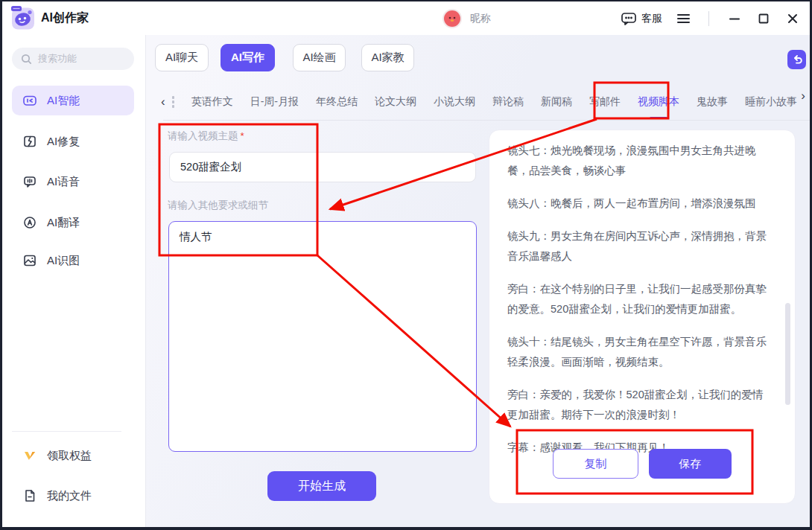 This screenshot has height=530, width=812. I want to click on app-title: AI创作家, so click(65, 18).